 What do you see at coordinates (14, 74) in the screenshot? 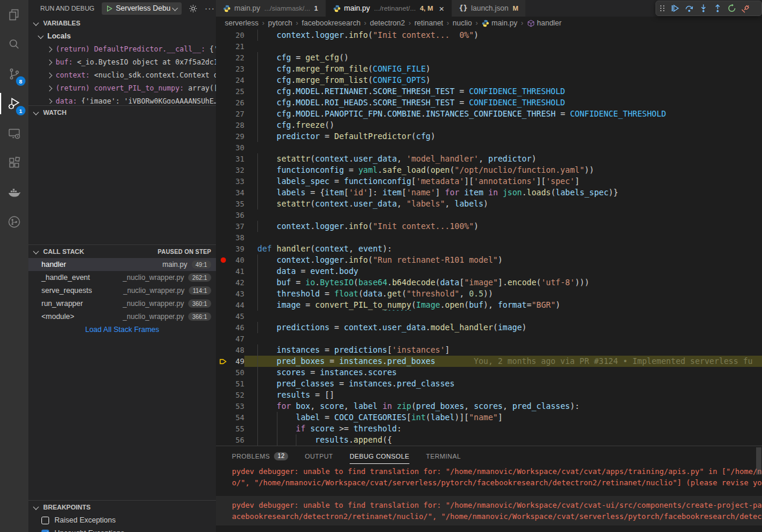
I see `source-control-button: 8` at bounding box center [14, 74].